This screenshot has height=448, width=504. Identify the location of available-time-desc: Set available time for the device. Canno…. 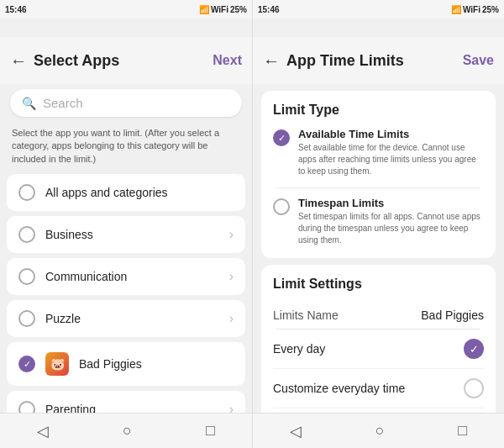
(391, 160).